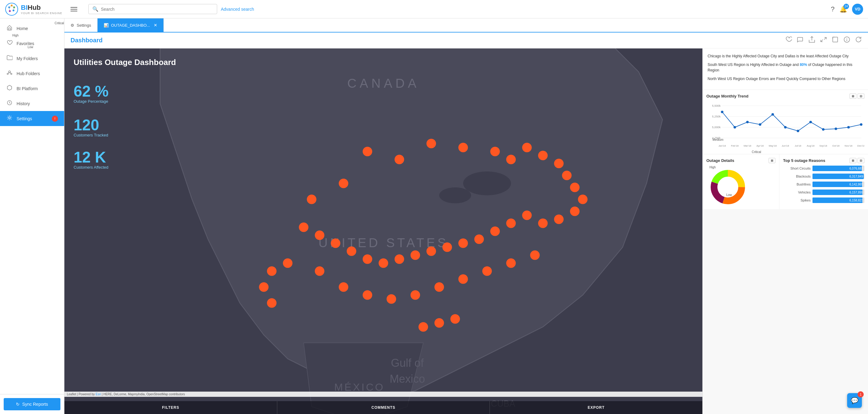  What do you see at coordinates (824, 168) in the screenshot?
I see `bar-row-short-circuits: Short Circuits 6,076,683` at bounding box center [824, 168].